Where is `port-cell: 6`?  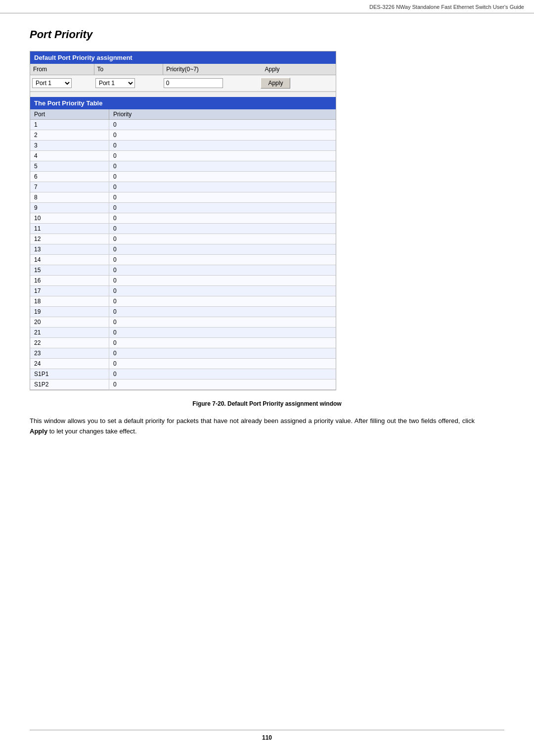 port-cell: 6 is located at coordinates (70, 177).